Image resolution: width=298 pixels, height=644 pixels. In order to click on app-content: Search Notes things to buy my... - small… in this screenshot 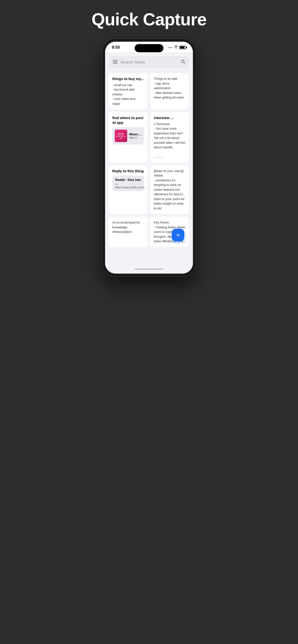, I will do `click(149, 159)`.